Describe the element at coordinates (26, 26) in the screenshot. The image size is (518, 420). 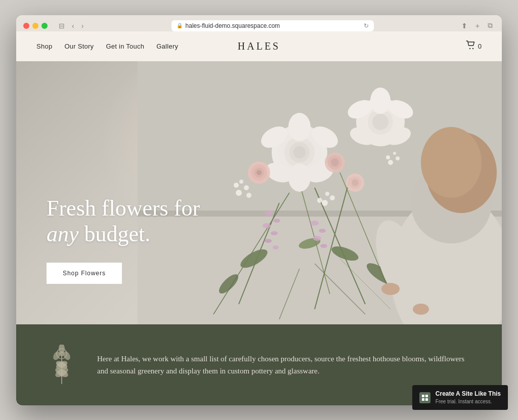
I see `close-button` at that location.